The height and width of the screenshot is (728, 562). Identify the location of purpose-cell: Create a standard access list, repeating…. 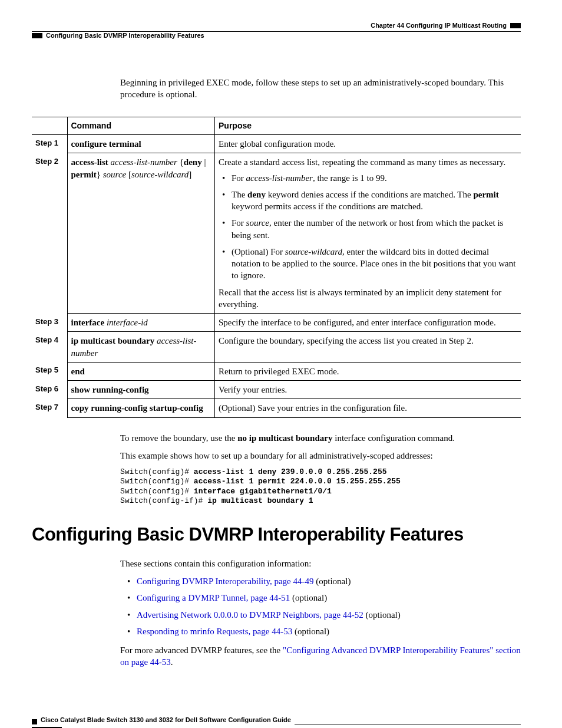
(368, 233).